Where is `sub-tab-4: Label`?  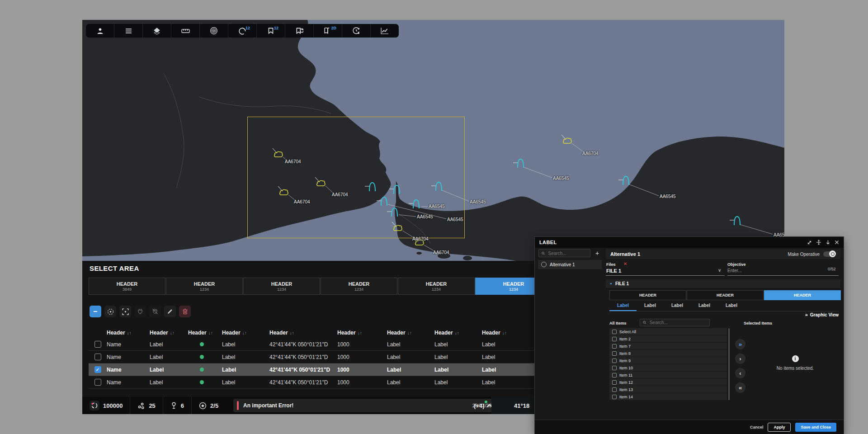
sub-tab-4: Label is located at coordinates (704, 307).